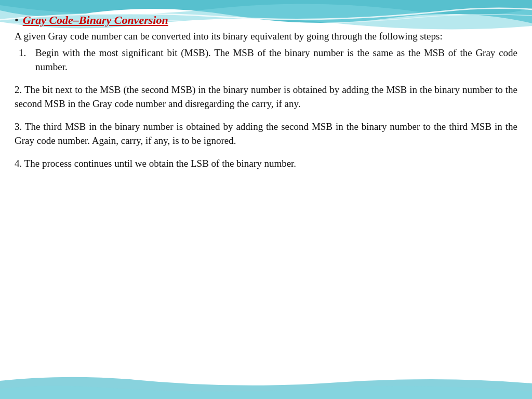 The height and width of the screenshot is (399, 532). I want to click on paragraph-4-text: The process continues until we obtain th…, so click(160, 163).